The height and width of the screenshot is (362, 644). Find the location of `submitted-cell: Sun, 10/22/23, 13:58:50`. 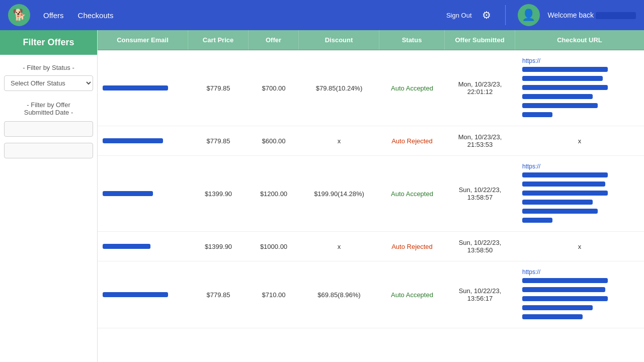

submitted-cell: Sun, 10/22/23, 13:58:50 is located at coordinates (480, 246).